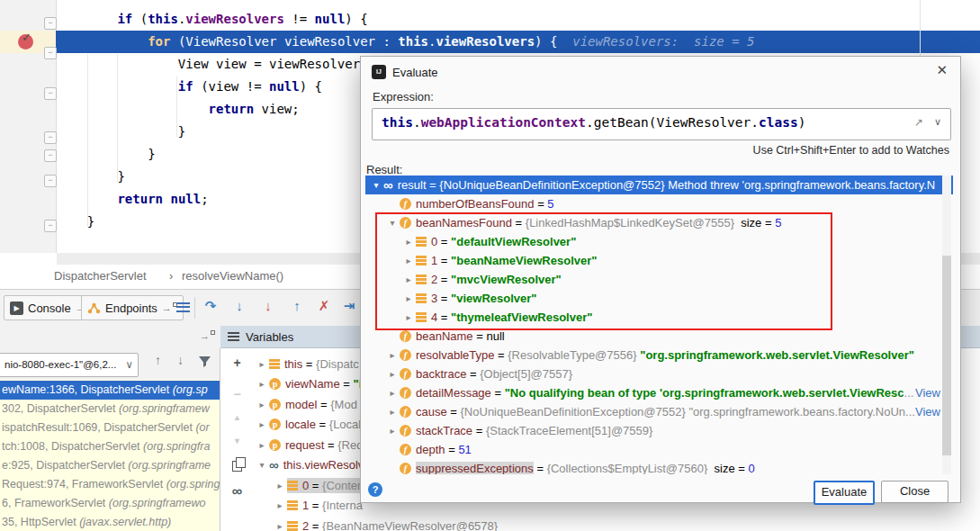  I want to click on result-row: ▸0 = "defaultViewResolver", so click(659, 241).